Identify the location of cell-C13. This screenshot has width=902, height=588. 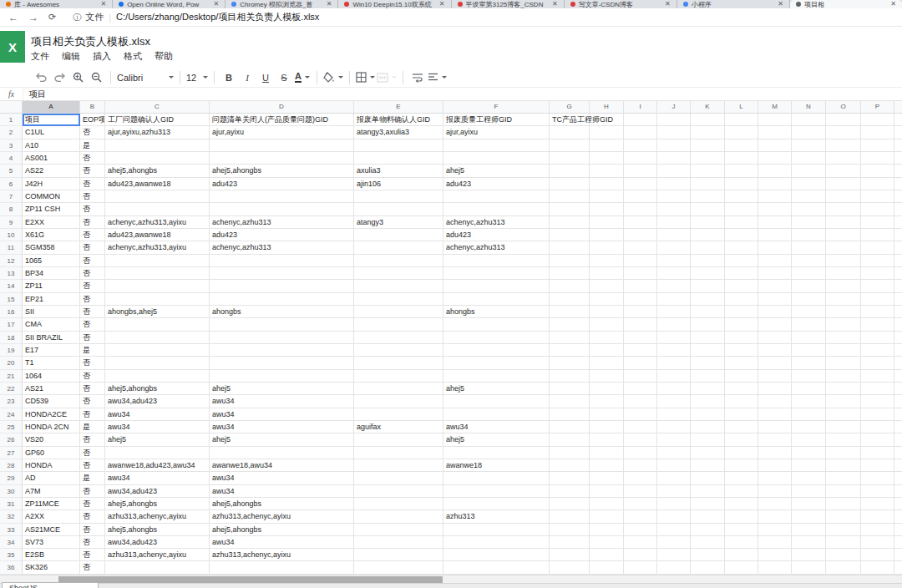
(157, 274).